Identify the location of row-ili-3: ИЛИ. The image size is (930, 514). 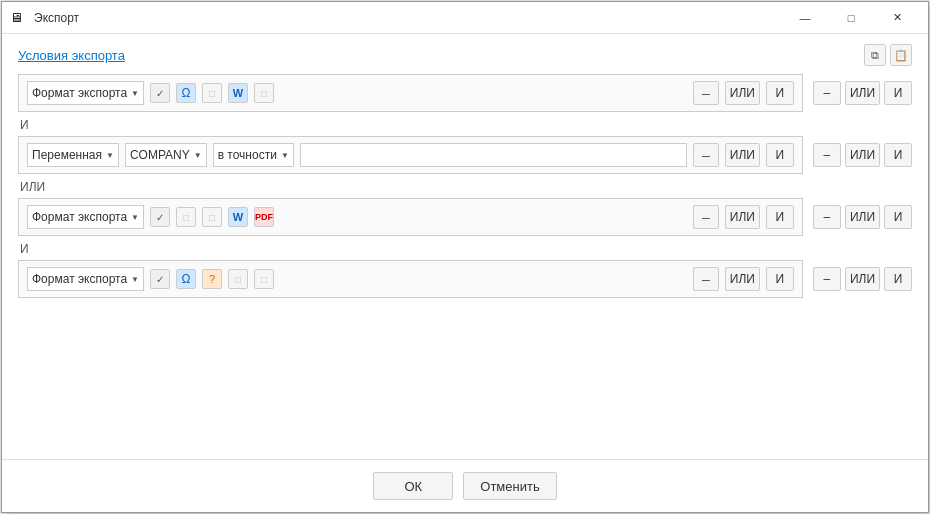
(742, 217).